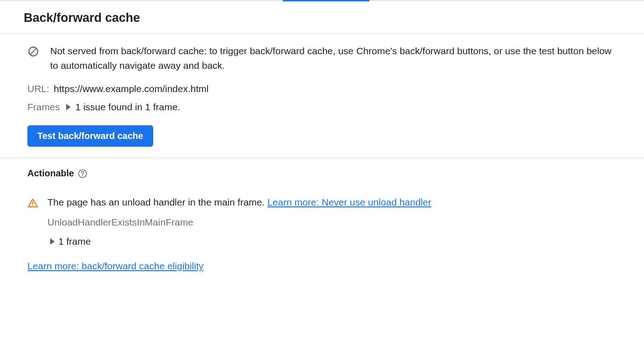 This screenshot has width=644, height=339. What do you see at coordinates (322, 173) in the screenshot?
I see `actionable-heading: Actionable` at bounding box center [322, 173].